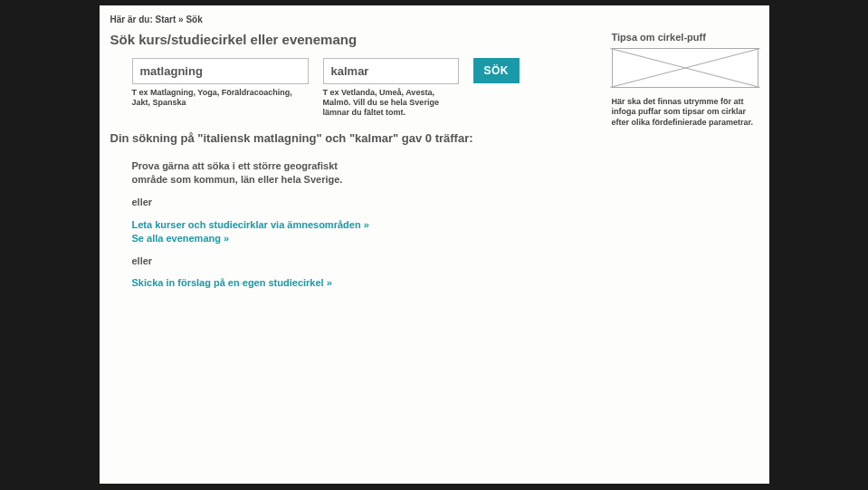 This screenshot has width=868, height=490. What do you see at coordinates (232, 283) in the screenshot?
I see `link-submit-proposal: Skicka in förslag på en egen studiecirke…` at bounding box center [232, 283].